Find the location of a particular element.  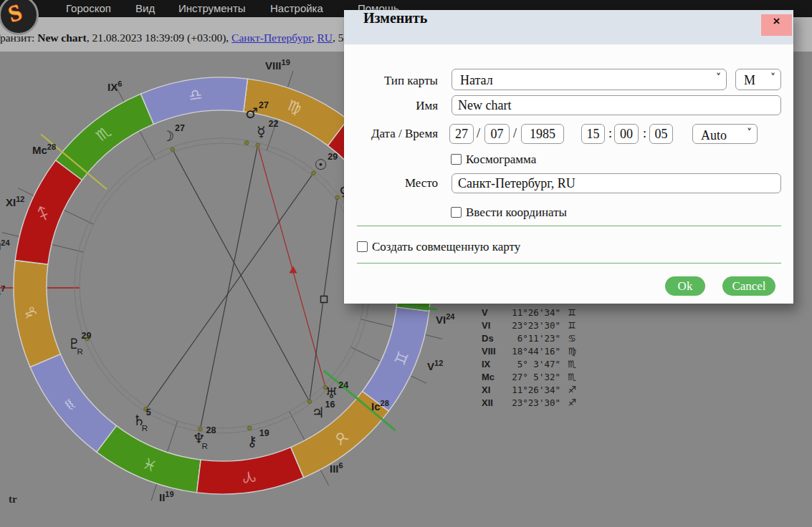

chart-status-line: Транзит: New chart, 21.08.2023 18:39:09 … is located at coordinates (172, 38).